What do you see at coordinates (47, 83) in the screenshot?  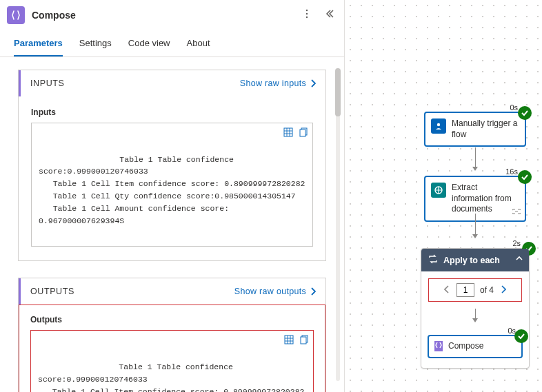 I see `inputs-title: INPUTS` at bounding box center [47, 83].